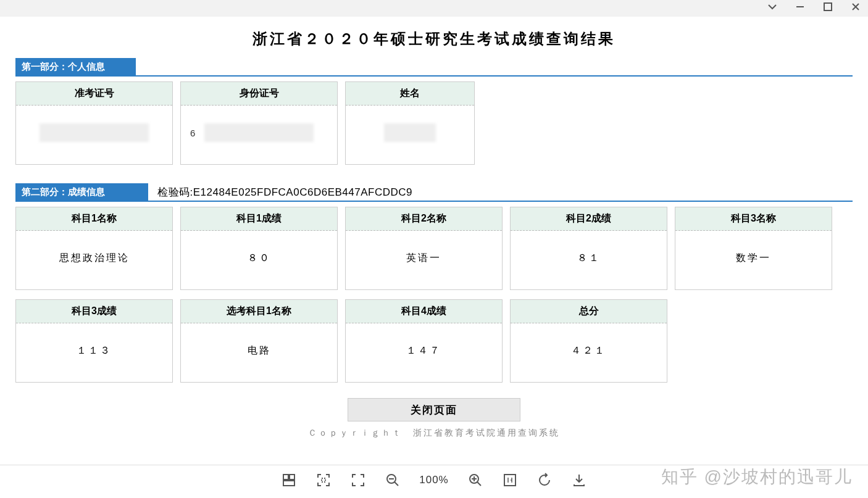  Describe the element at coordinates (434, 9) in the screenshot. I see `window-titlebar` at that location.